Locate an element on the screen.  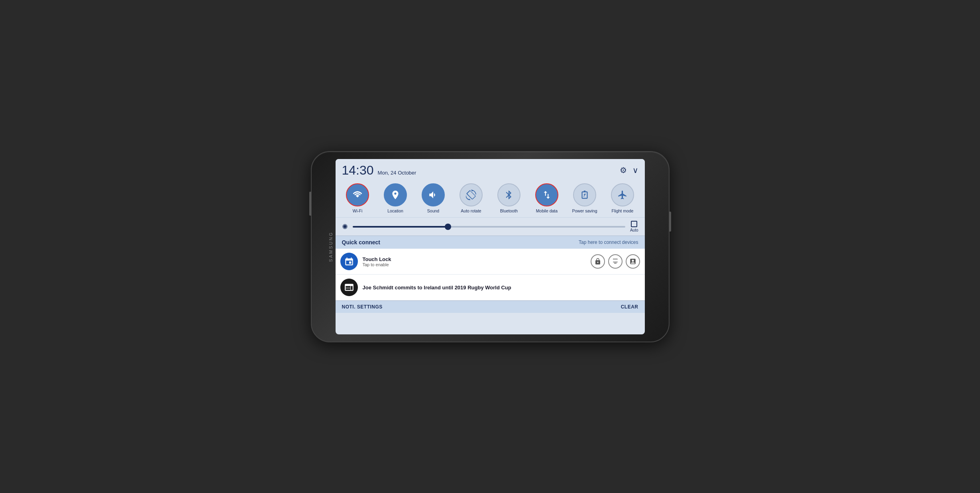
touchlock-title: Touch Lock is located at coordinates (474, 259).